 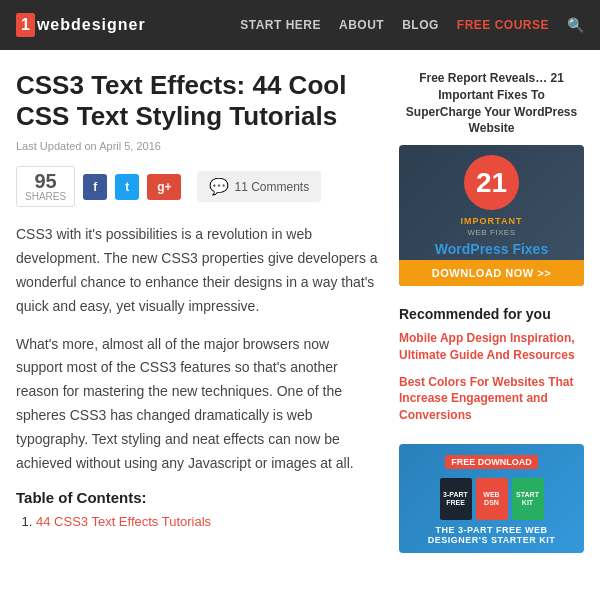 I want to click on logo: 1 webdesigner, so click(x=81, y=25).